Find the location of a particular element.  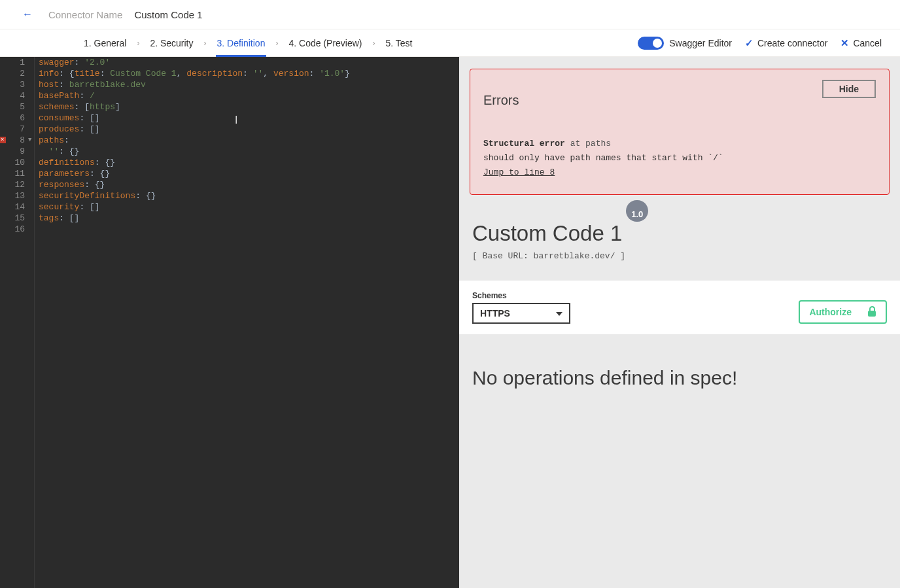

authorize-button: Authorize is located at coordinates (842, 312).